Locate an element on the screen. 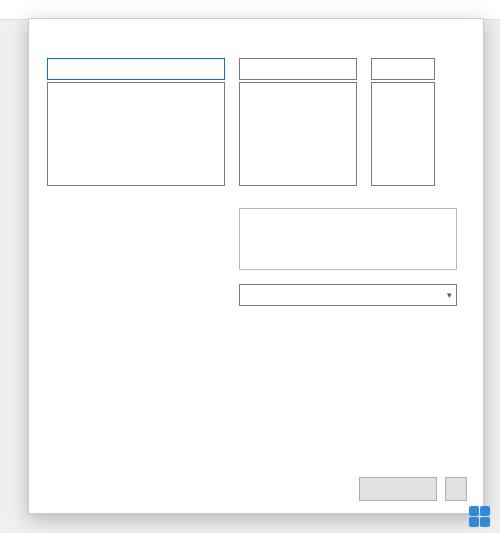  script-combobox: ▾ is located at coordinates (348, 295).